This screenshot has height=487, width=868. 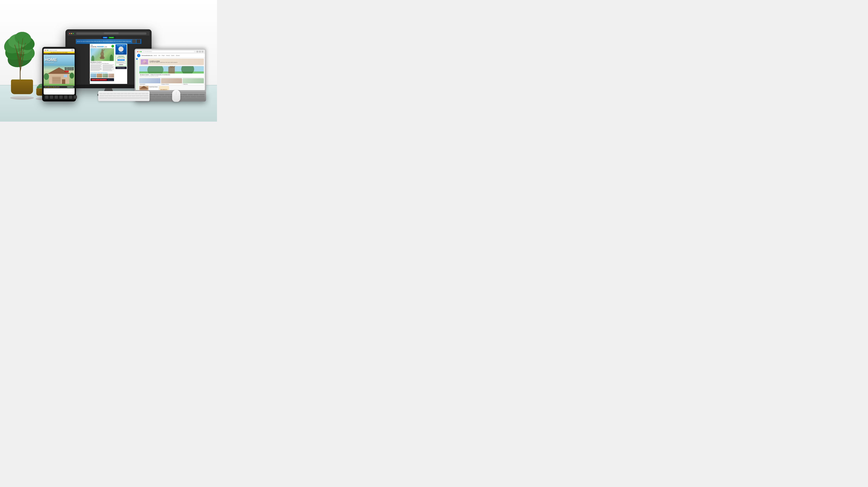 What do you see at coordinates (59, 73) in the screenshot?
I see `tablet-magazine: Now Offering Virtual Tours on Our Listin…` at bounding box center [59, 73].